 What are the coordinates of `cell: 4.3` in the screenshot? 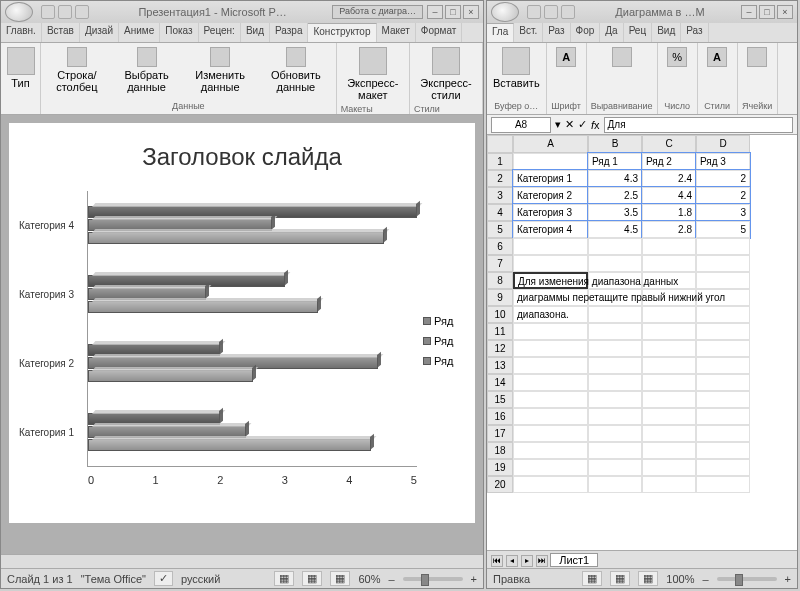 It's located at (615, 178).